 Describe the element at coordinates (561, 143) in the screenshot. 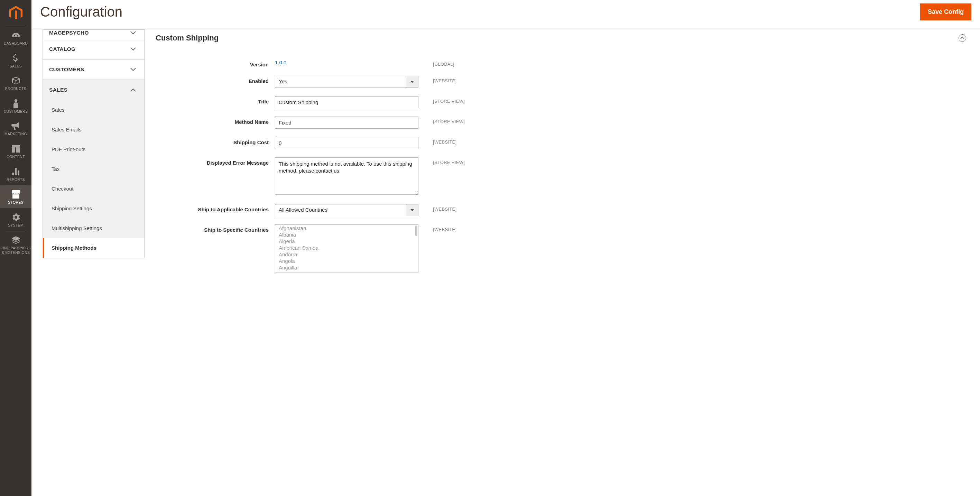

I see `field-shipping-cost: Shipping Cost [WEBSITE]` at that location.